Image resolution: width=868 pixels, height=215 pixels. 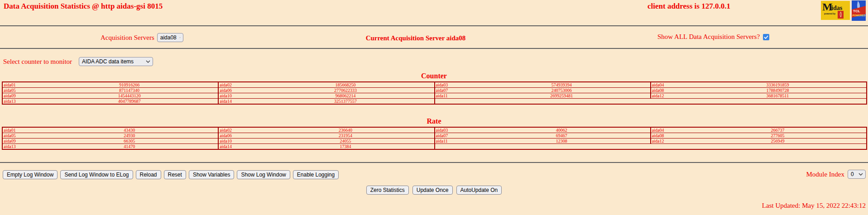 I want to click on counter-cell-name: aida10, so click(x=237, y=96).